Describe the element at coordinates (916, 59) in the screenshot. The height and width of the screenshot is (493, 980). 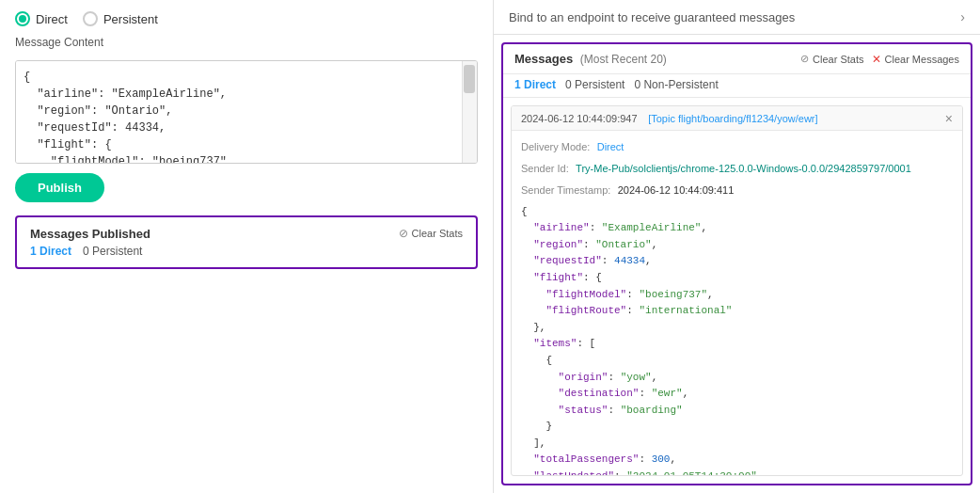
I see `clear-messages-button: ✕ Clear Messages` at that location.